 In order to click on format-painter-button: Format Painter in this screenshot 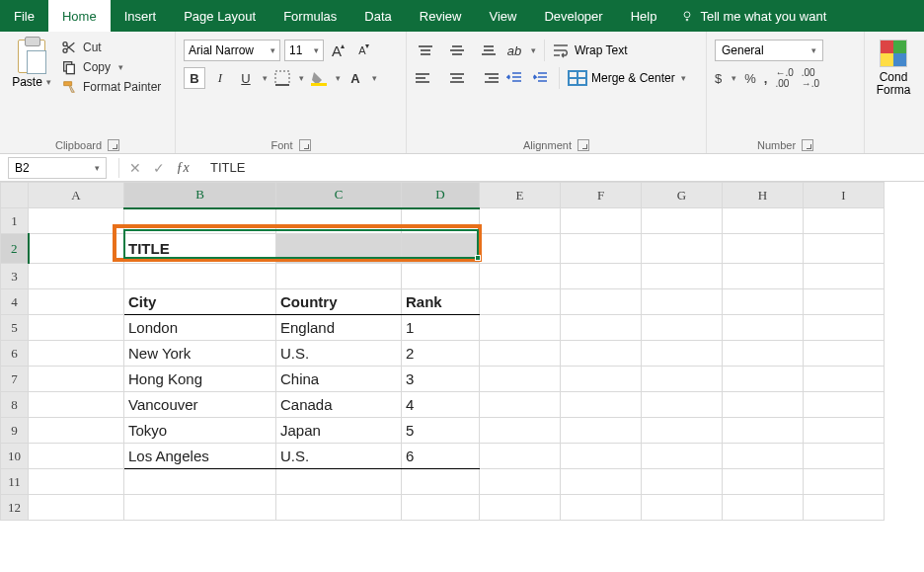, I will do `click(111, 87)`.